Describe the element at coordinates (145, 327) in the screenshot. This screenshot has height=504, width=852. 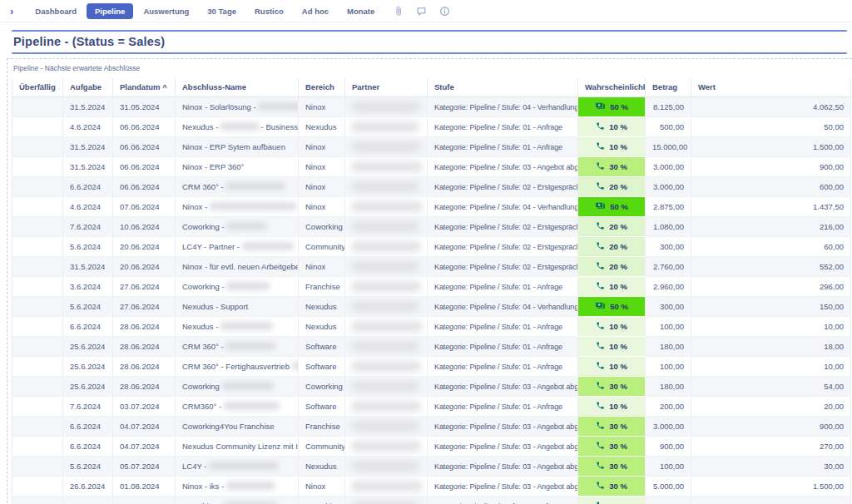
I see `cell-plandatum: 28.06.2024` at that location.